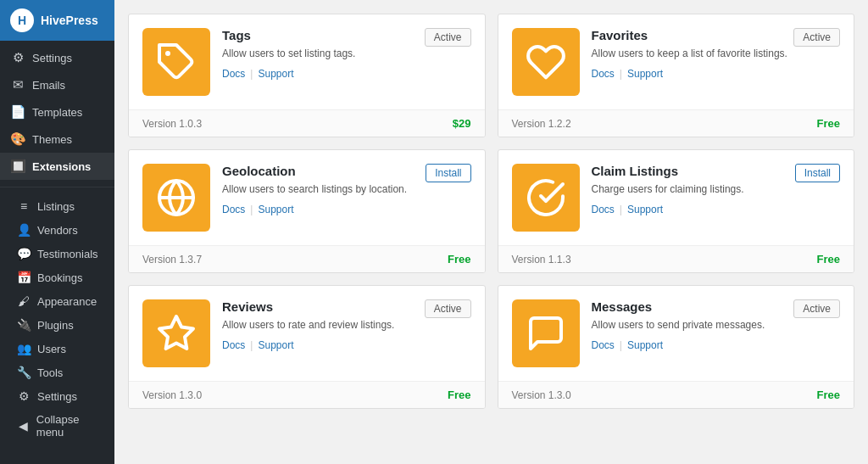 Image resolution: width=868 pixels, height=464 pixels. Describe the element at coordinates (24, 301) in the screenshot. I see `appearance-icon: 🖌` at that location.